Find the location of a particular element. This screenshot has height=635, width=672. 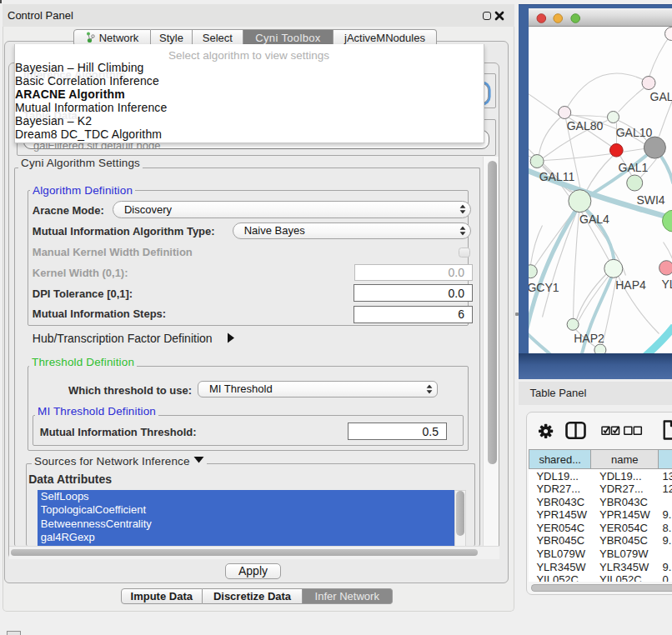

svg-text: GAL7 is located at coordinates (660, 96).